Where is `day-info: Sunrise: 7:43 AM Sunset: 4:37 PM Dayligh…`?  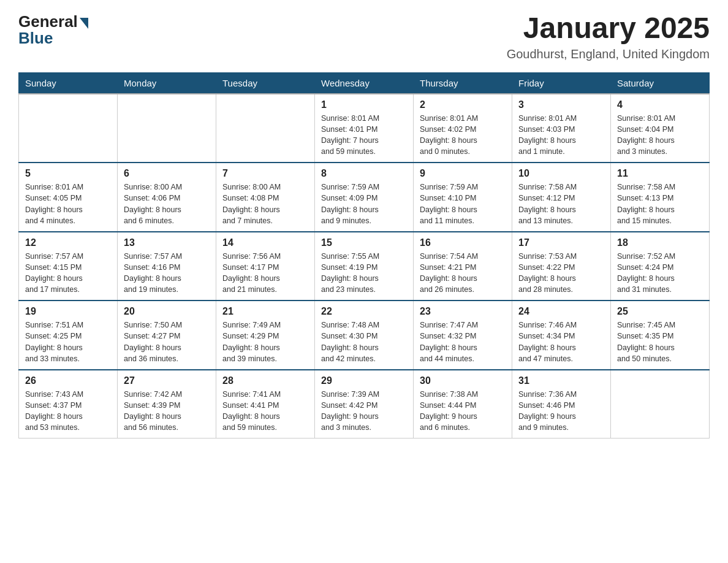
day-info: Sunrise: 7:43 AM Sunset: 4:37 PM Dayligh… is located at coordinates (68, 411).